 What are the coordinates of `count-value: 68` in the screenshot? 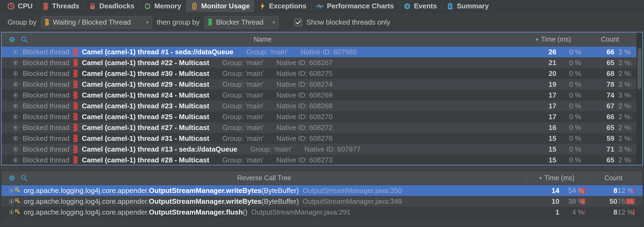 It's located at (599, 74).